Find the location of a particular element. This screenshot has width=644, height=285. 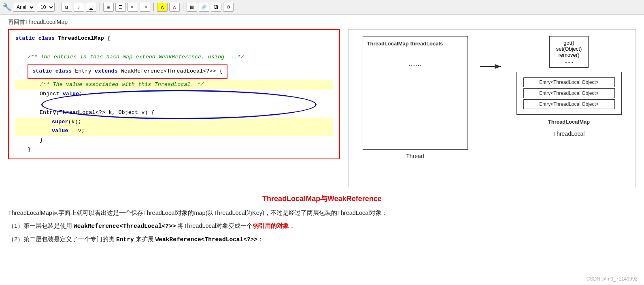

type-object: Object is located at coordinates (51, 94).